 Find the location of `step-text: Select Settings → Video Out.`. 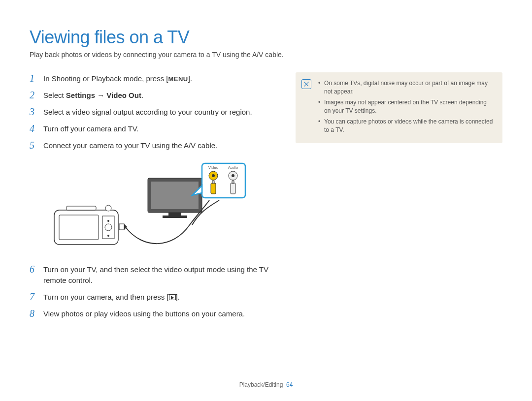

step-text: Select Settings → Video Out. is located at coordinates (94, 95).